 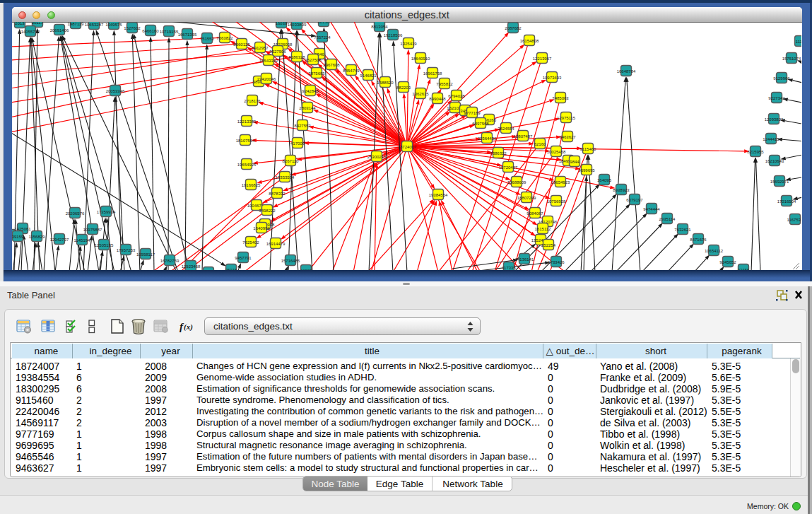 What do you see at coordinates (557, 152) in the screenshot?
I see `svg-text: 10025458` at bounding box center [557, 152].